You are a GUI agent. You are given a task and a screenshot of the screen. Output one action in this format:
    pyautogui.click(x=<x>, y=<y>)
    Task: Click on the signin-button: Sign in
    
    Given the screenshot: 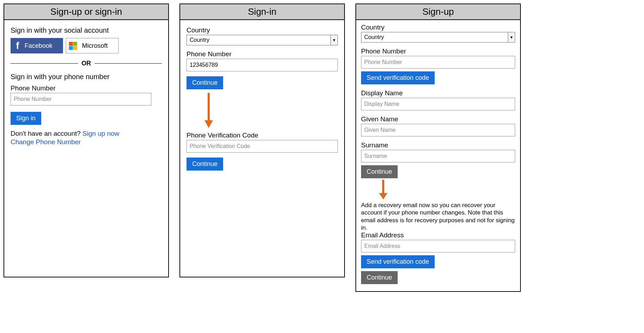 What is the action you would take?
    pyautogui.click(x=26, y=118)
    